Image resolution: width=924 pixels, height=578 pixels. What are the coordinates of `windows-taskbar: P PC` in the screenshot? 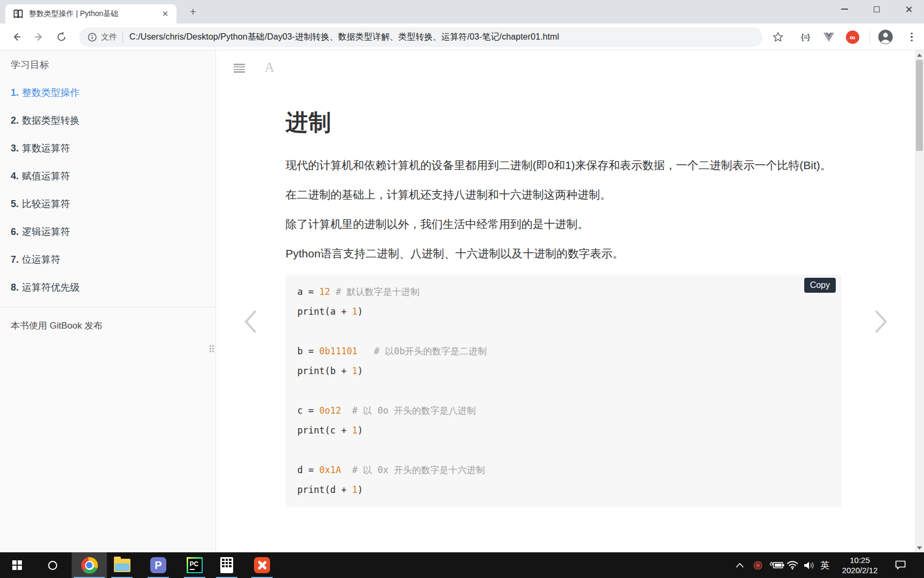 It's located at (462, 565).